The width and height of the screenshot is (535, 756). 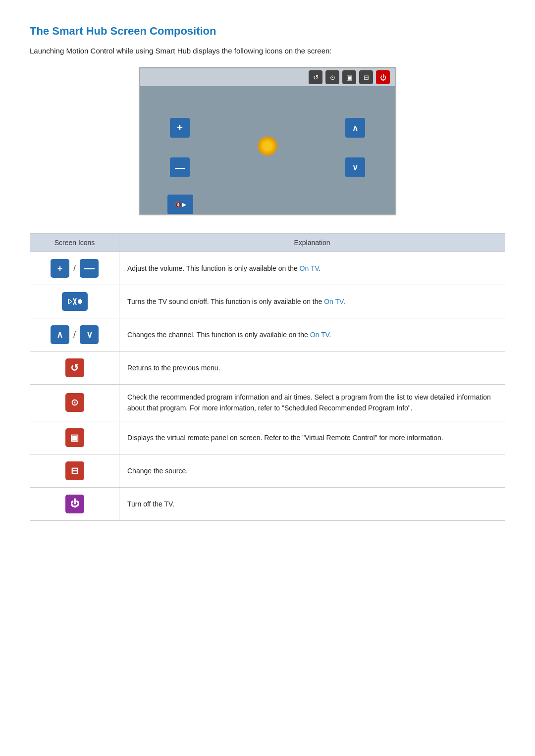 What do you see at coordinates (316, 77) in the screenshot?
I see `tv-back-icon: ↺` at bounding box center [316, 77].